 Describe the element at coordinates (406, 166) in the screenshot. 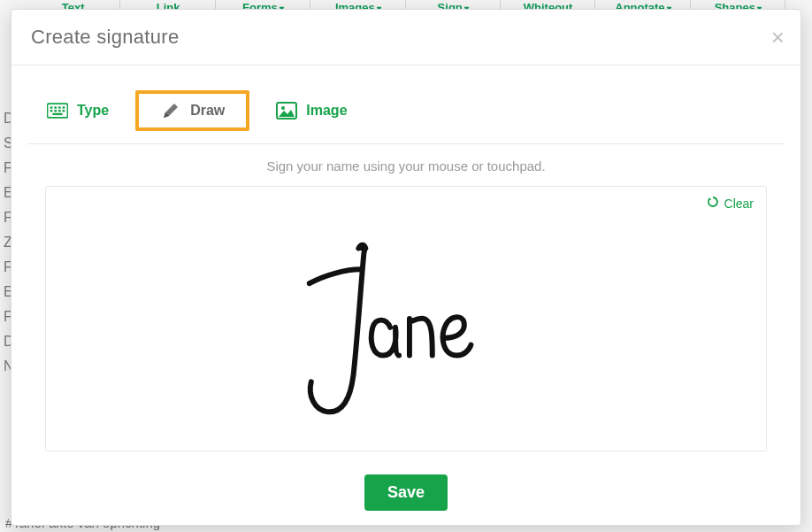

I see `instruction-text: Sign your name using your mouse or touch…` at that location.